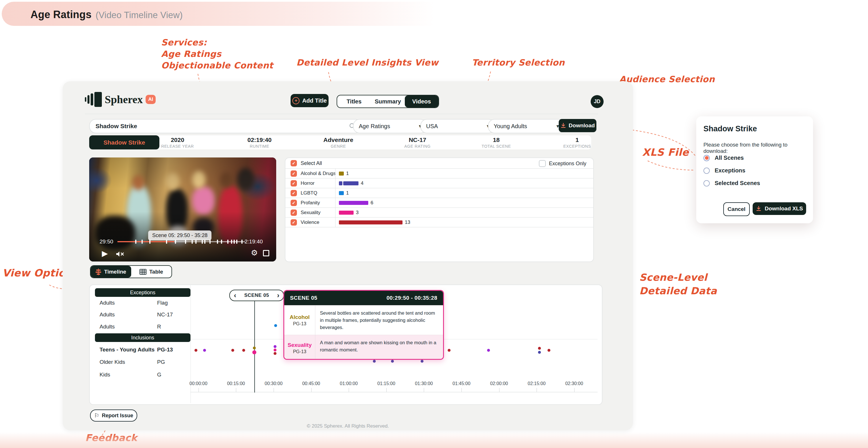 This screenshot has height=448, width=868. What do you see at coordinates (98, 272) in the screenshot?
I see `timeline-icon` at bounding box center [98, 272].